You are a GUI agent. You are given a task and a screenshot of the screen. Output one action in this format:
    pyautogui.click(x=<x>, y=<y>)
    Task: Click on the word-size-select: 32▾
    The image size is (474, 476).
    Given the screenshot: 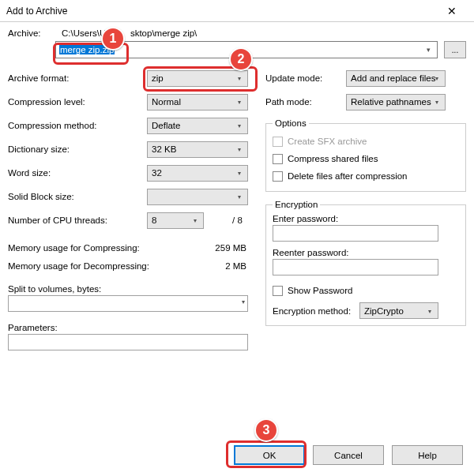 What is the action you would take?
    pyautogui.click(x=198, y=174)
    